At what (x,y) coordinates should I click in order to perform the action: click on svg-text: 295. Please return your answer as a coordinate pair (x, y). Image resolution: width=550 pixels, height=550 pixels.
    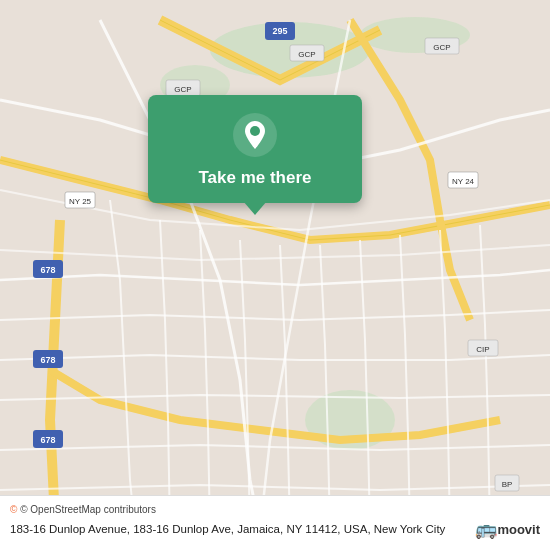
    Looking at the image, I should click on (280, 31).